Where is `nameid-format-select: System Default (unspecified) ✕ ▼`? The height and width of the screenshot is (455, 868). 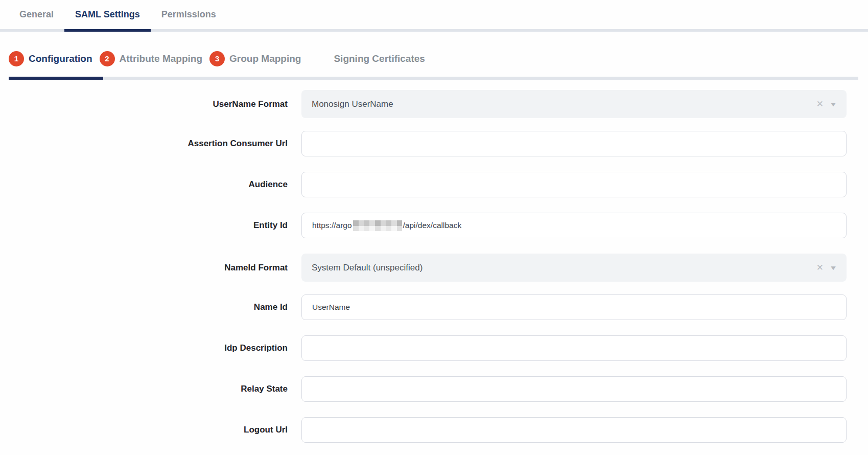
nameid-format-select: System Default (unspecified) ✕ ▼ is located at coordinates (574, 268).